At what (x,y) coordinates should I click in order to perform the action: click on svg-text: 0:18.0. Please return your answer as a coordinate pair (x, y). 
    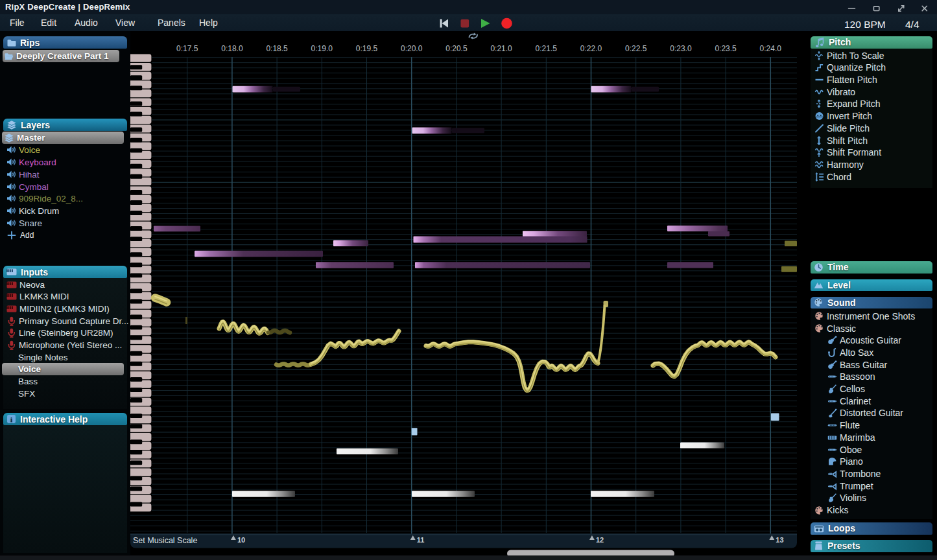
    Looking at the image, I should click on (232, 49).